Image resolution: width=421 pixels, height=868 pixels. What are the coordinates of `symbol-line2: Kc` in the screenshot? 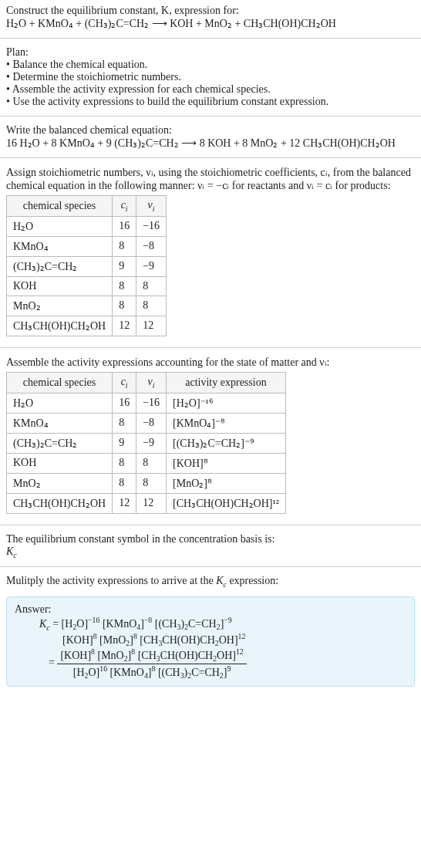 It's located at (210, 552).